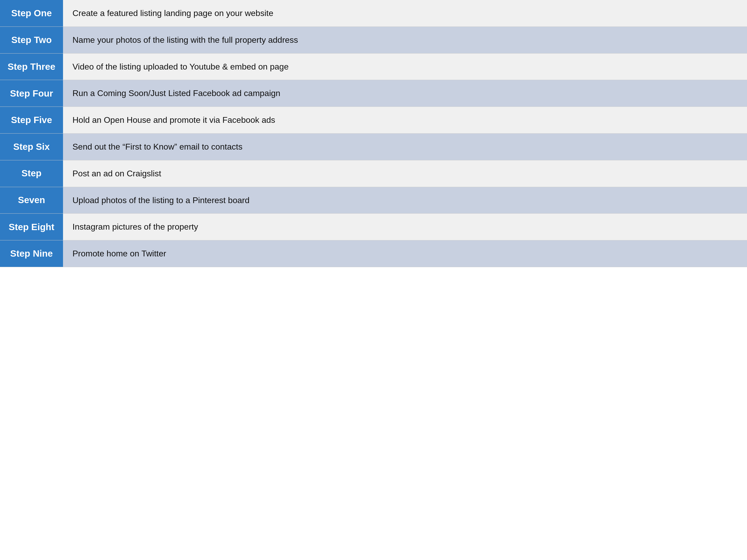 The image size is (747, 560). Describe the element at coordinates (374, 254) in the screenshot. I see `table-row: Step Nine Promote home on Twitter` at that location.